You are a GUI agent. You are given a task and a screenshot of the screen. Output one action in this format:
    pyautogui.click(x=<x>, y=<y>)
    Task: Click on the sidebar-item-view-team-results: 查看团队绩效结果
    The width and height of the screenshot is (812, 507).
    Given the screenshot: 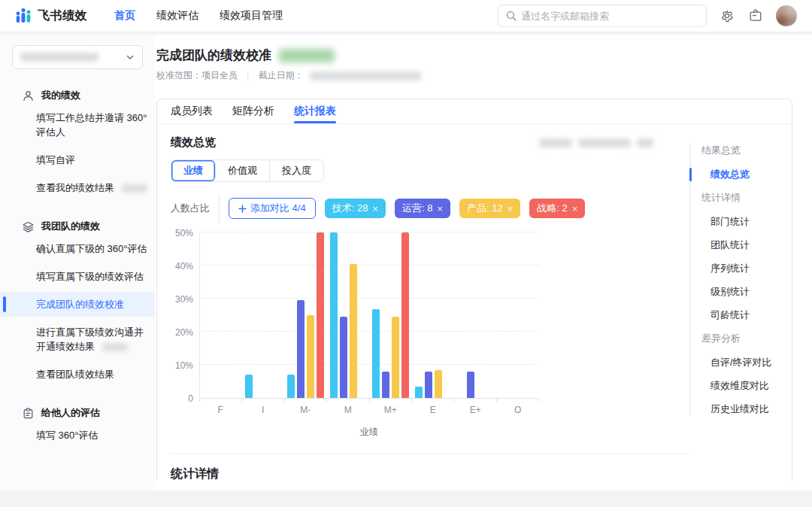 What is the action you would take?
    pyautogui.click(x=77, y=375)
    